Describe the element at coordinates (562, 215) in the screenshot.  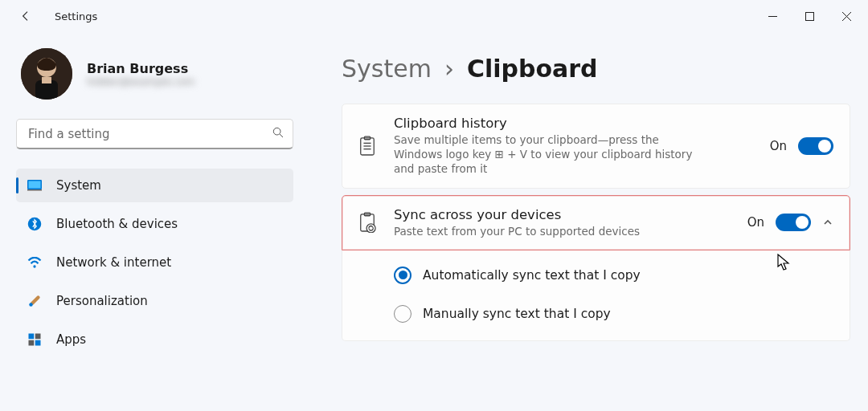
I see `card-title: Sync across your devices` at that location.